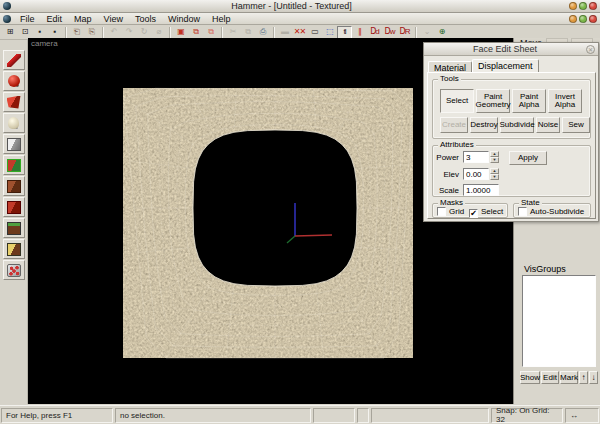 The image size is (600, 424). Describe the element at coordinates (517, 125) in the screenshot. I see `subdivide-button: Subdivide` at that location.